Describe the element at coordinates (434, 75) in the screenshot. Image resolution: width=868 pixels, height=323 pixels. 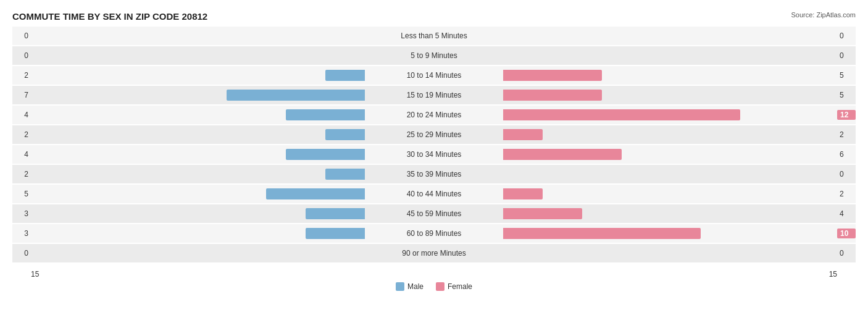
I see `table-row: 210 to 14 Minutes5` at that location.